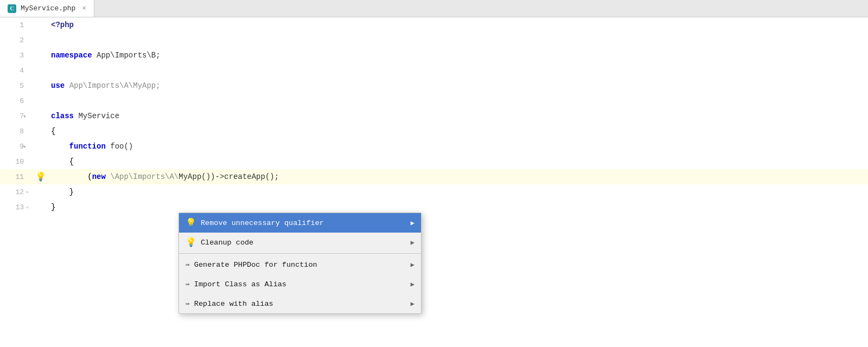 Image resolution: width=868 pixels, height=347 pixels. What do you see at coordinates (434, 70) in the screenshot?
I see `code-line: 4` at bounding box center [434, 70].